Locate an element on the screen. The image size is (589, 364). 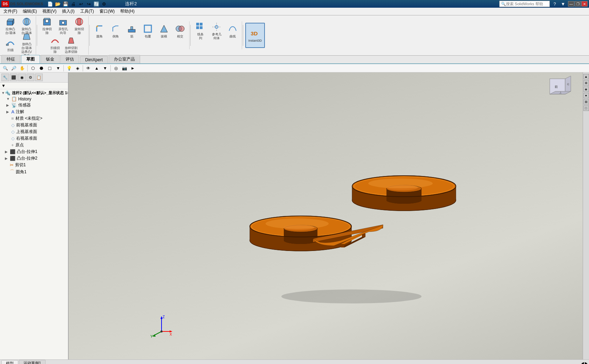
save-button: 💾 is located at coordinates (66, 4).